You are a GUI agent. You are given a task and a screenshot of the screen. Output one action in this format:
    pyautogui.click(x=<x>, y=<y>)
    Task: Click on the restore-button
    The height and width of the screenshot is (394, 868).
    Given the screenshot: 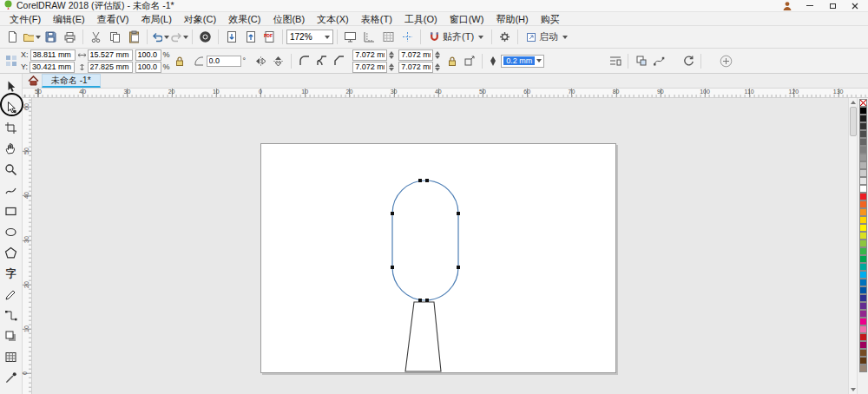 What is the action you would take?
    pyautogui.click(x=832, y=5)
    